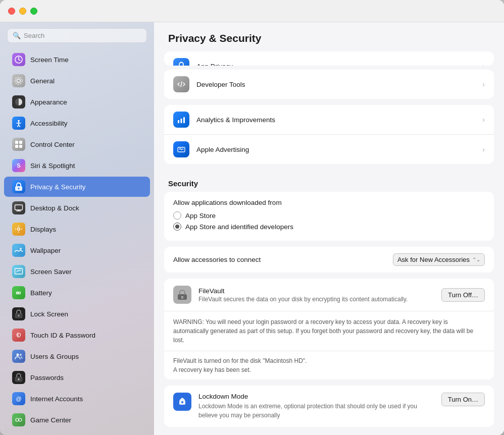  I want to click on sidebar-item-displays: Displays, so click(77, 229).